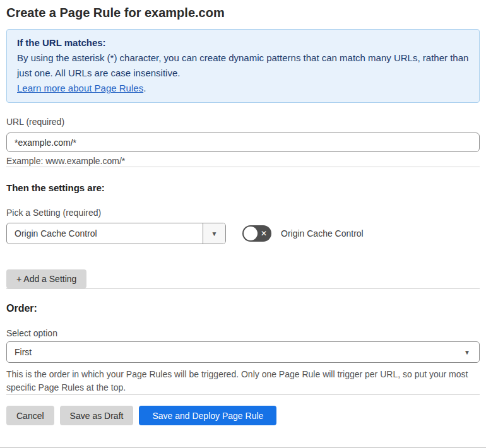 This screenshot has height=448, width=486. I want to click on save-as-draft-button: Save as Draft, so click(97, 415).